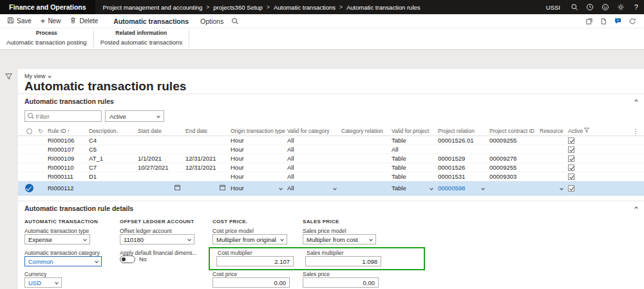  I want to click on open-in-new-window-icon, so click(589, 21).